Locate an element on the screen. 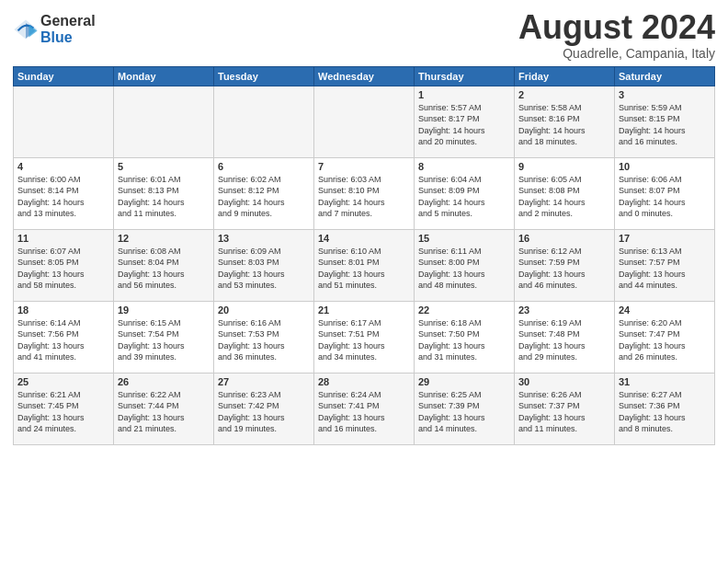 The height and width of the screenshot is (563, 728). calendar-cell: 19Sunrise: 6:15 AMSunset: 7:54 PMDayligh… is located at coordinates (164, 337).